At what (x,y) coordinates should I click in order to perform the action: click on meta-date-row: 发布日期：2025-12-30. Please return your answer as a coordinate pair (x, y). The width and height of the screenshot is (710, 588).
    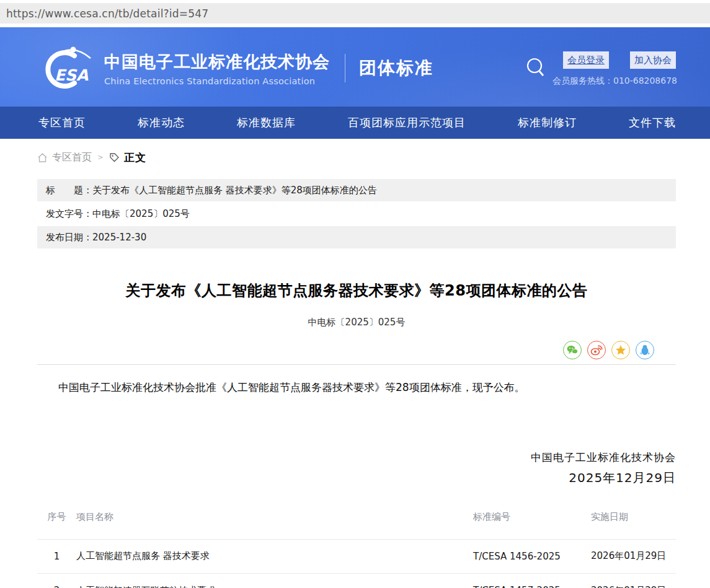
    Looking at the image, I should click on (357, 237).